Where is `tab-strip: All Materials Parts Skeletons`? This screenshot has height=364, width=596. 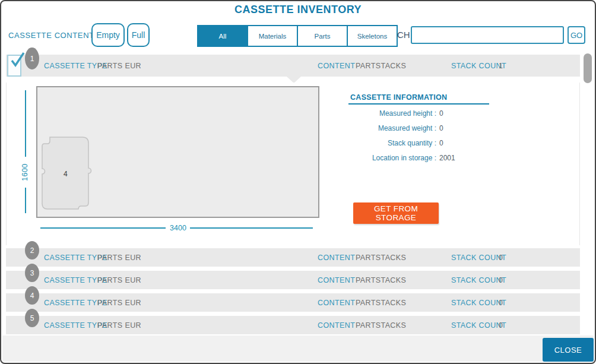
tab-strip: All Materials Parts Skeletons is located at coordinates (297, 36).